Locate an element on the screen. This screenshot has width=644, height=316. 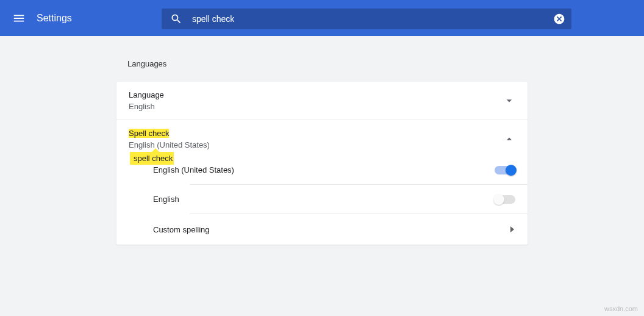
toggle-en-us is located at coordinates (505, 170).